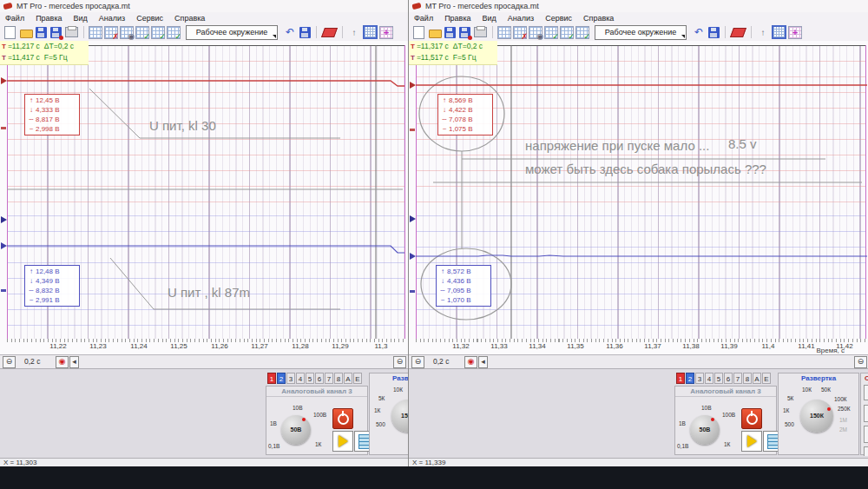  Describe the element at coordinates (56, 57) in the screenshot. I see `cursor-frequency: F=5 Гц` at that location.